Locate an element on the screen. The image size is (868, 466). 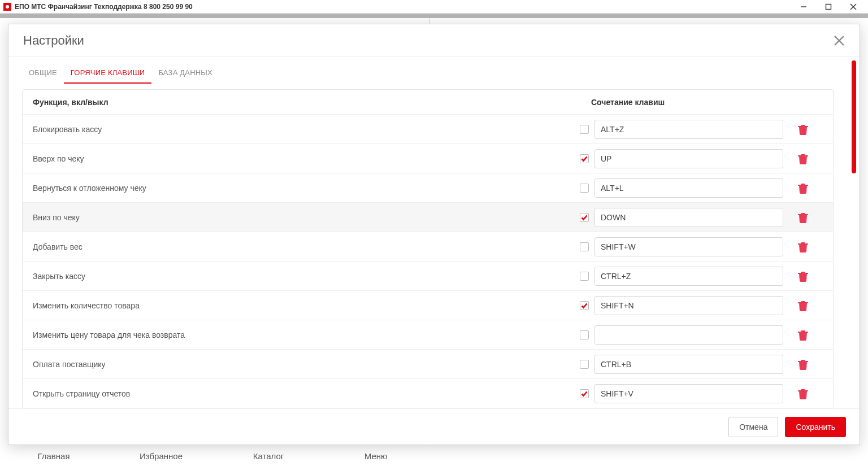
window-maximize-button is located at coordinates (828, 7).